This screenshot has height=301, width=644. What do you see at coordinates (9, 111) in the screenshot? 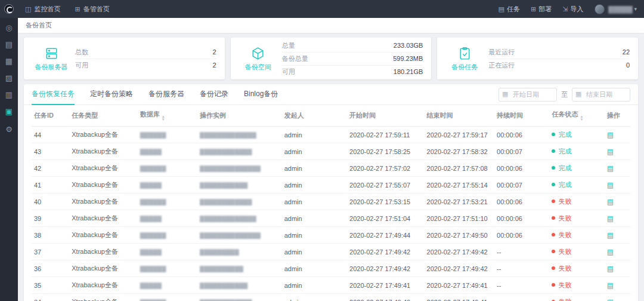
I see `backup-icon: ▣` at bounding box center [9, 111].